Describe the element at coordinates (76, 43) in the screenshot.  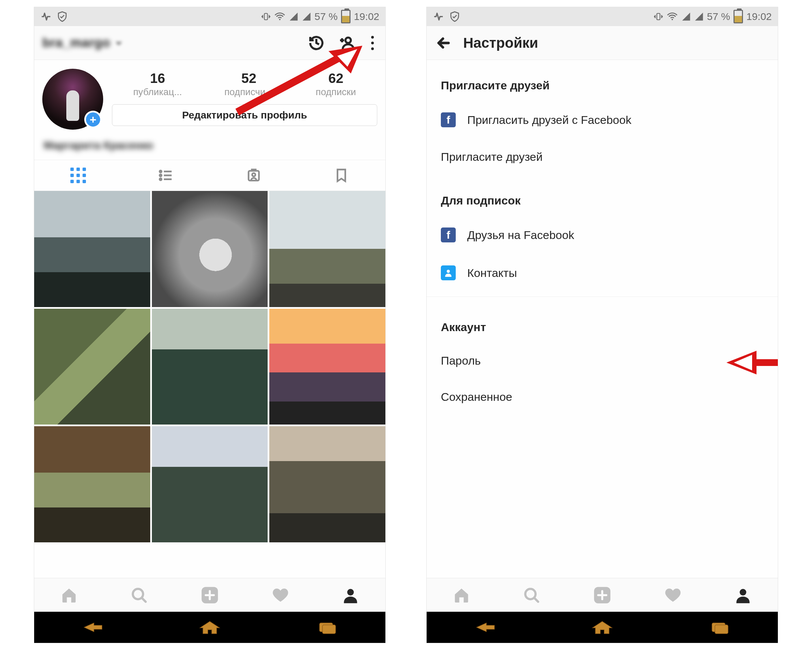
I see `username-text: bra_margo` at that location.